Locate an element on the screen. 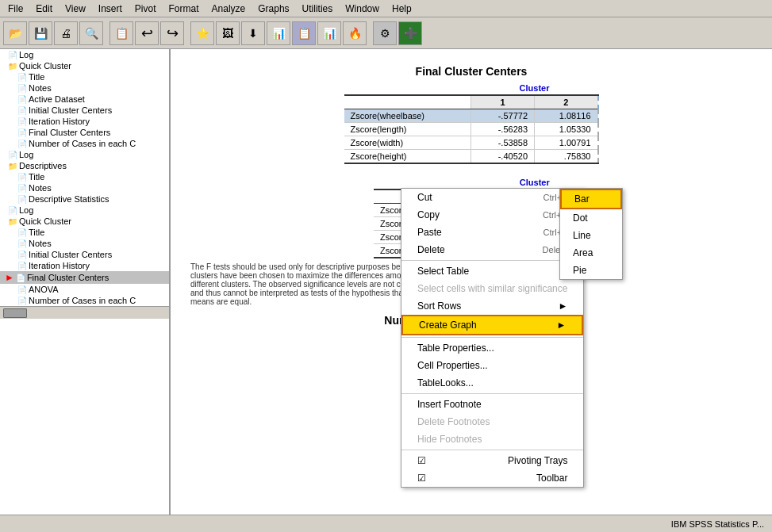 The image size is (772, 532). tree-initial-cluster2: 📄 Initial Cluster Centers is located at coordinates (84, 255).